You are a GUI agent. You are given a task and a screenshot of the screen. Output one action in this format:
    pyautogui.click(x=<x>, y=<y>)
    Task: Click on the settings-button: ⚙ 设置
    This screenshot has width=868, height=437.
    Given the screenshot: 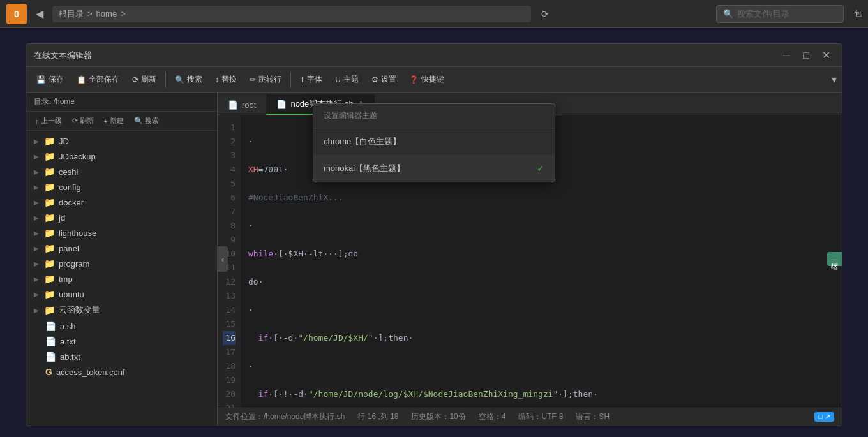 What is the action you would take?
    pyautogui.click(x=384, y=79)
    